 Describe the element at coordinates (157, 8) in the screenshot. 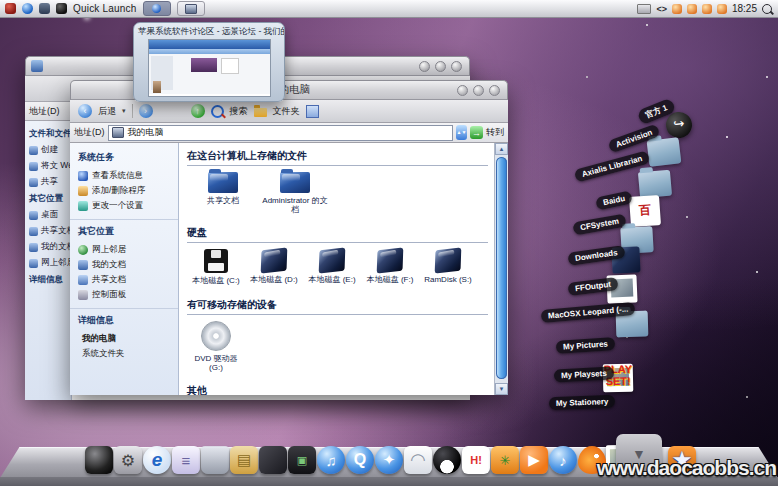

I see `taskbar-button-browser` at that location.